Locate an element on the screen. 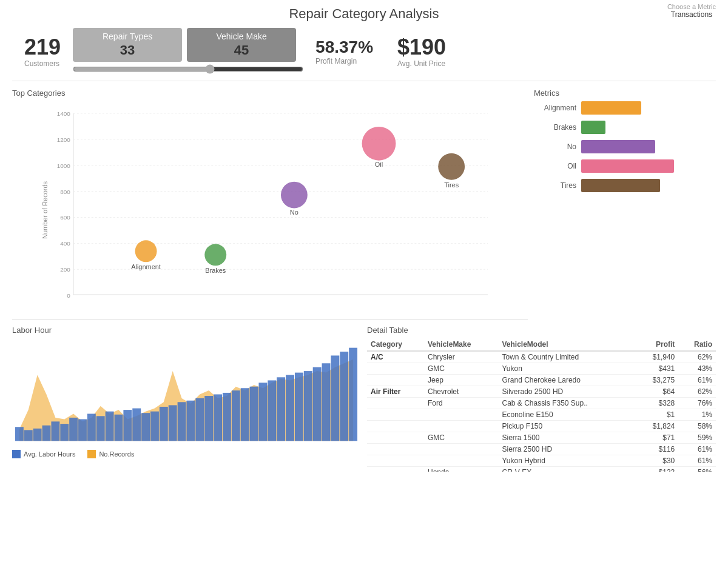  table-scroll: Category VehicleMake VehicleModel Profit… is located at coordinates (541, 405).